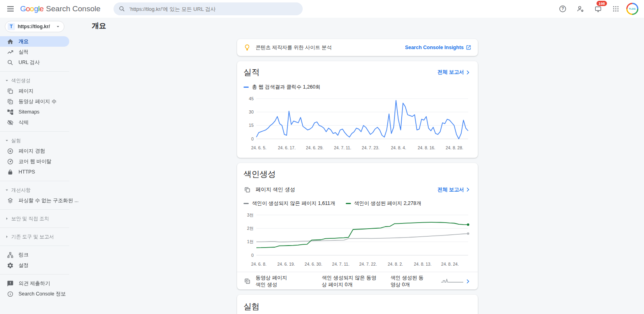  I want to click on performance-full-report-label: 전체 보고서, so click(451, 72).